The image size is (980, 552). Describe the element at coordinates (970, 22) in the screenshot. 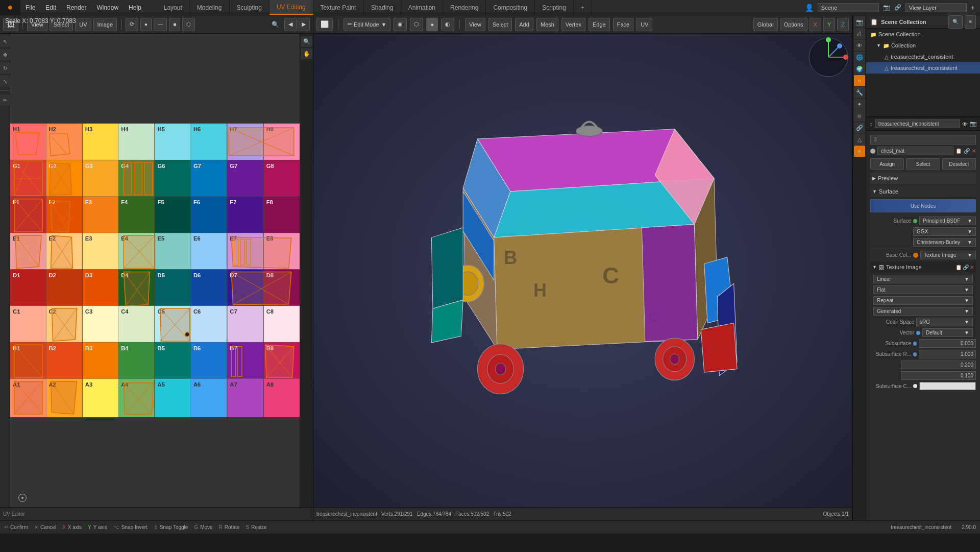

I see `outliner-filter: ≡` at that location.